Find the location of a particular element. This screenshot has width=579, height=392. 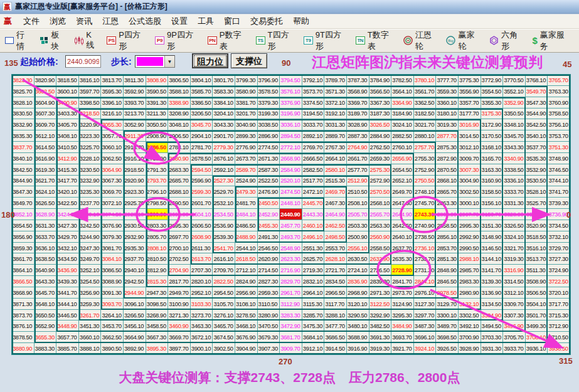

grid-cell: 3720.10 is located at coordinates (559, 293).